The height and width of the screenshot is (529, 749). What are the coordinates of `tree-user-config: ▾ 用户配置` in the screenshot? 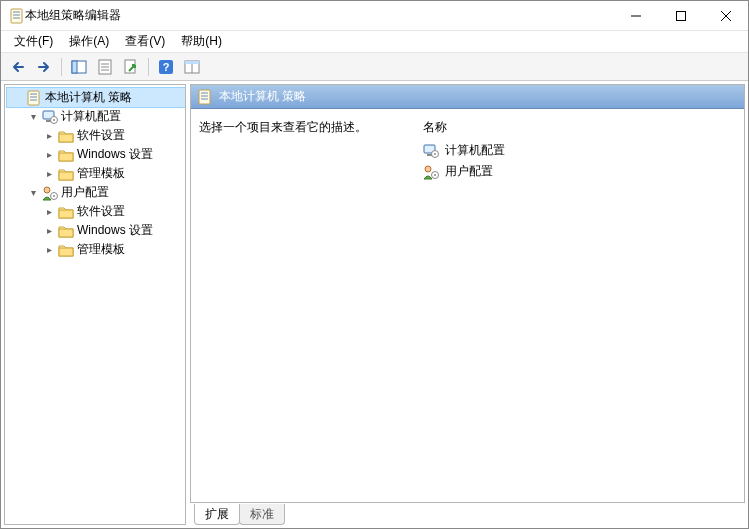 It's located at (104, 192).